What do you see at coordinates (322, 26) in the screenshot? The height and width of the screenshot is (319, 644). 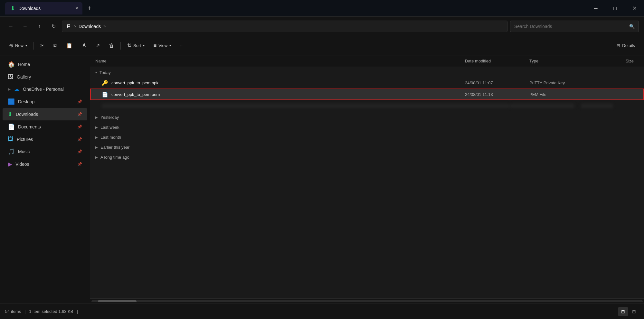 I see `navbar: ← → ↑ ↻ 🖥 > Downloads > 🔍` at bounding box center [322, 26].